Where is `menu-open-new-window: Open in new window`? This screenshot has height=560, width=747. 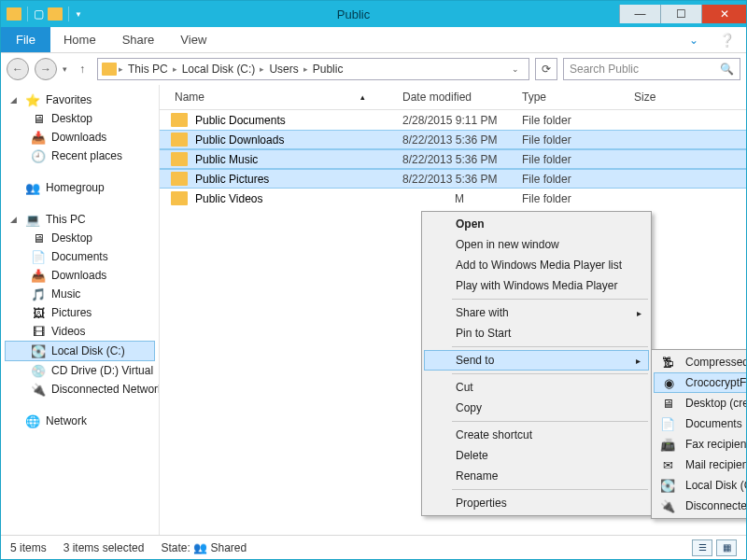 menu-open-new-window: Open in new window is located at coordinates (536, 245).